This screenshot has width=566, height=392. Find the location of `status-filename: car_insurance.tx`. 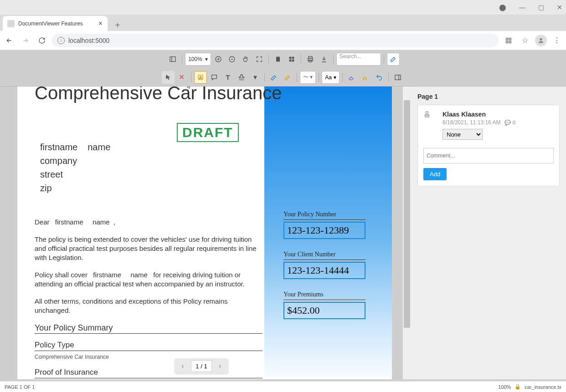

status-filename: car_insurance.tx is located at coordinates (543, 387).